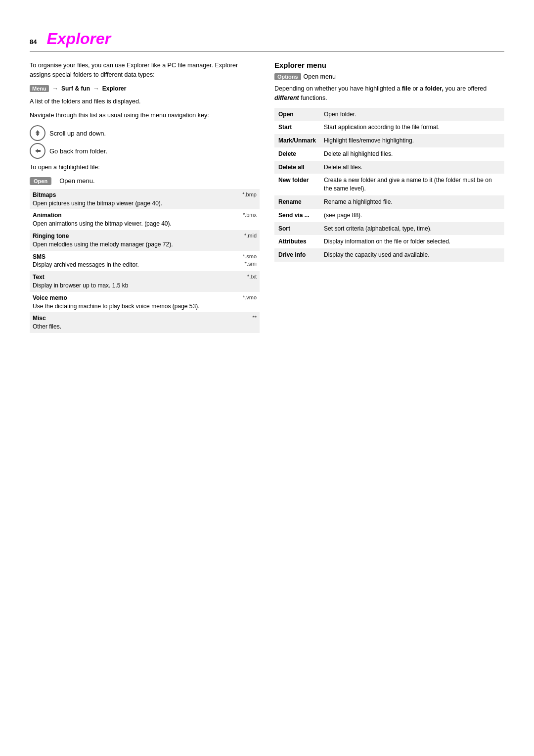 The height and width of the screenshot is (756, 534). What do you see at coordinates (133, 323) in the screenshot?
I see `file-type-name-6: MiscOther files.` at bounding box center [133, 323].